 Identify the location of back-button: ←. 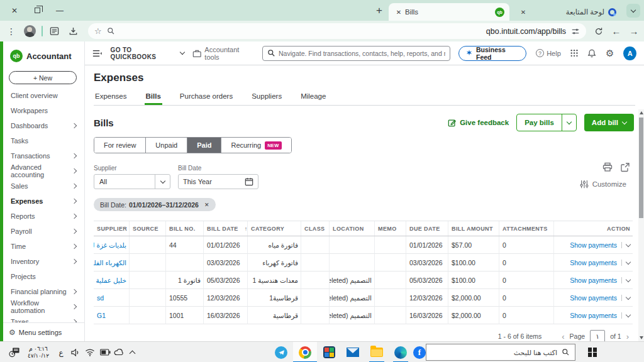
(616, 31).